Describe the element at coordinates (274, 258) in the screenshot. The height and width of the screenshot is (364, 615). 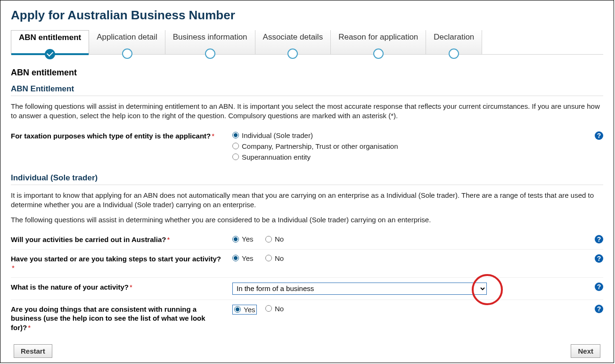
I see `started-no: No` at that location.